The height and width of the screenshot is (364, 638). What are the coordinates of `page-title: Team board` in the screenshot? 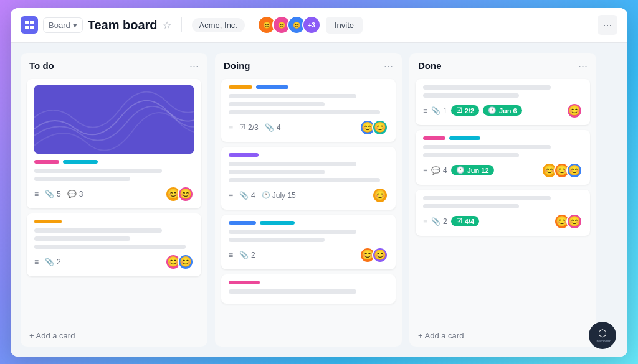 It's located at (123, 25).